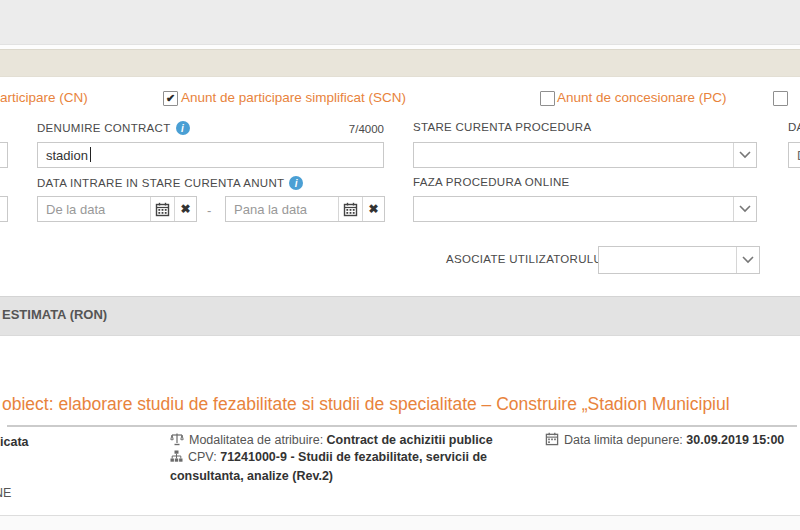 The height and width of the screenshot is (530, 800). I want to click on cpv-value-line2: consultanta, analize (Rev.2), so click(252, 476).